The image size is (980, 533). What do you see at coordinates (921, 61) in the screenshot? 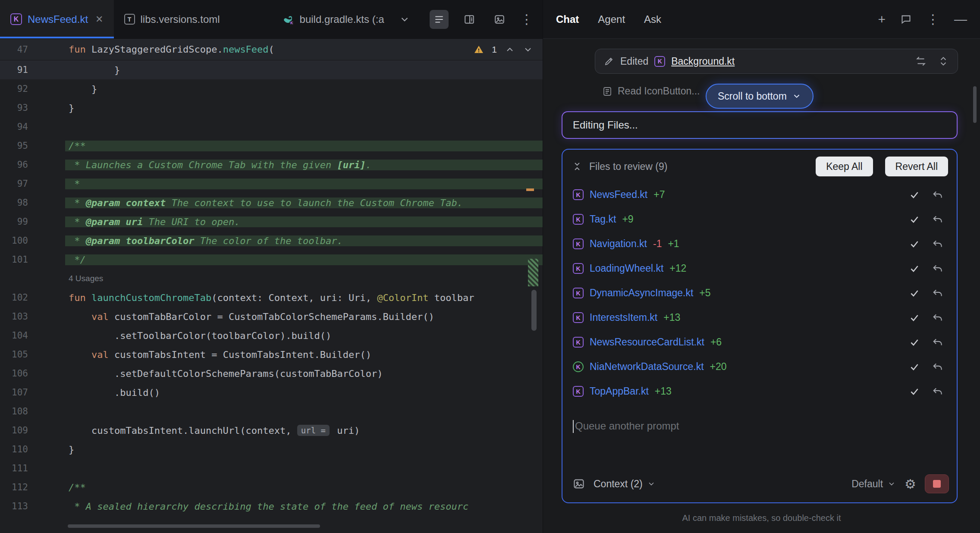
I see `diff-icon` at bounding box center [921, 61].